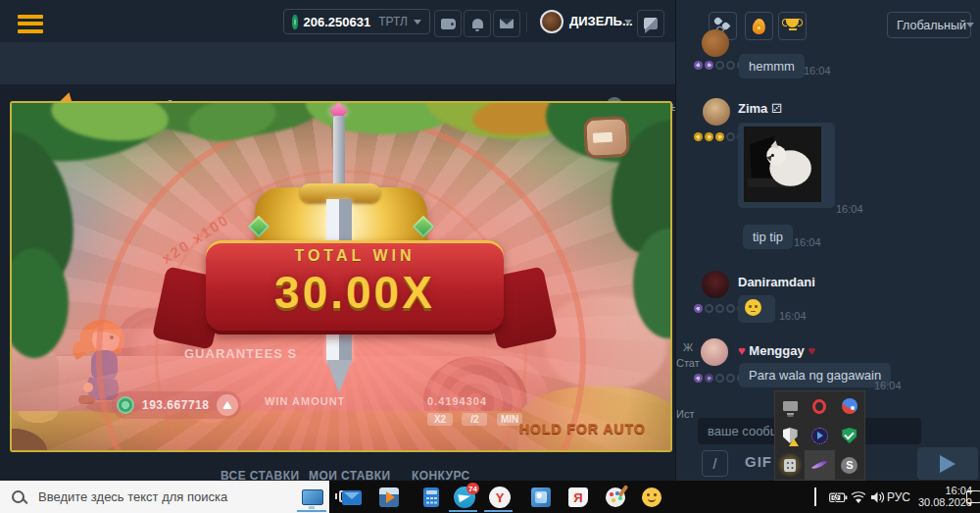  Describe the element at coordinates (772, 67) in the screenshot. I see `chat-message: hemmm` at that location.